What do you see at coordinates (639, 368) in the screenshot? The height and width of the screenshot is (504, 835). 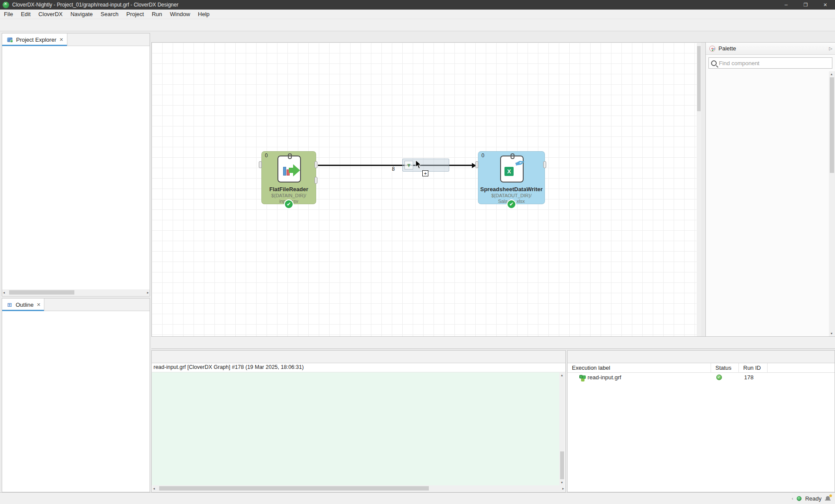 I see `column-execution-label: Execution label` at bounding box center [639, 368].